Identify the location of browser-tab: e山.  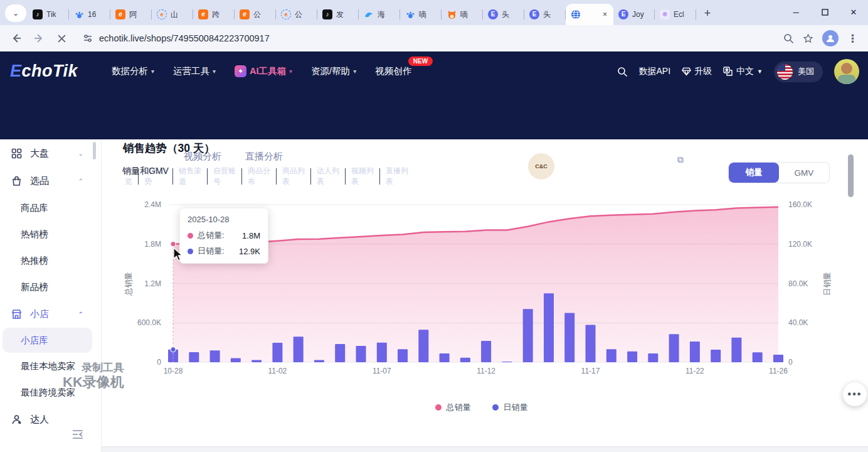
(172, 14).